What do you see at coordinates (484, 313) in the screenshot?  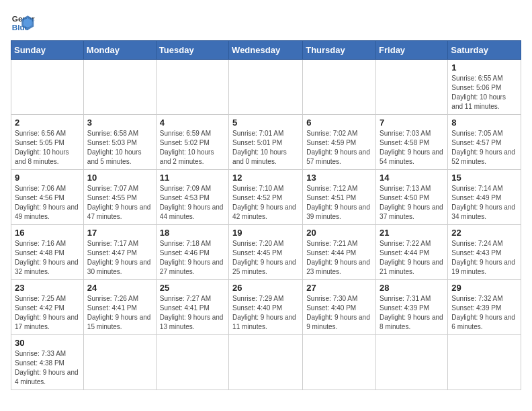 I see `day-info: Sunrise: 7:32 AM Sunset: 4:39 PM Dayligh…` at bounding box center [484, 313].